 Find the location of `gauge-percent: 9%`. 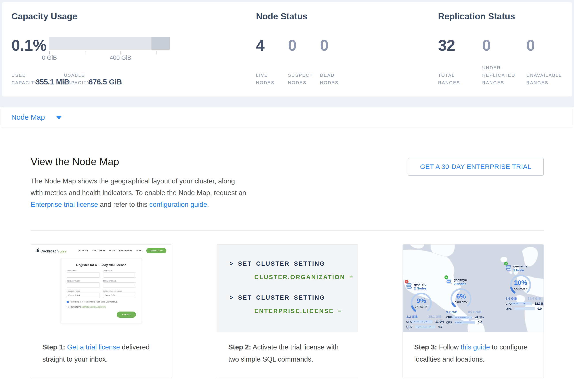

gauge-percent: 9% is located at coordinates (421, 301).